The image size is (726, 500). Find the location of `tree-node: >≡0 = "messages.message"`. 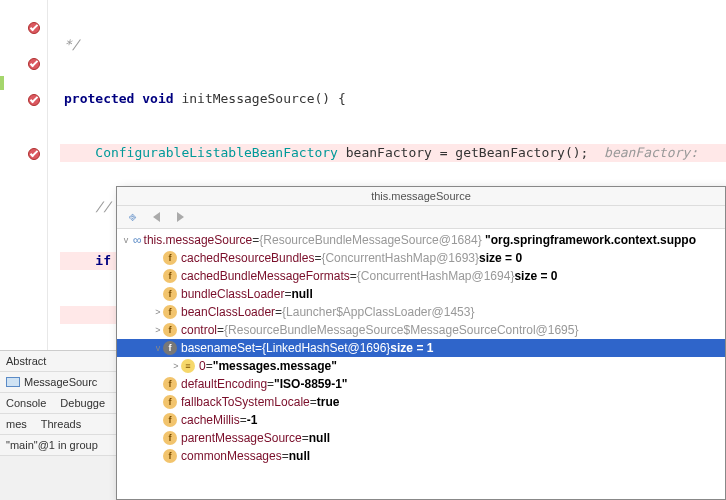

tree-node: >≡0 = "messages.message" is located at coordinates (421, 366).